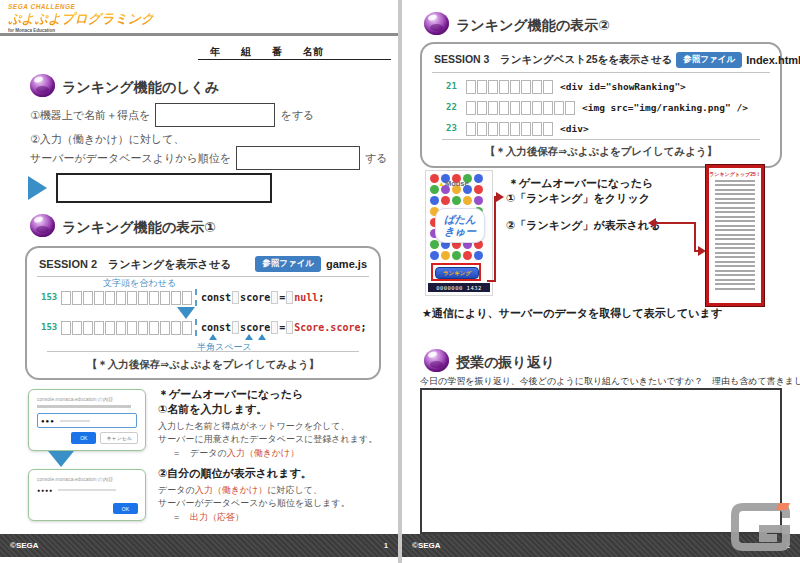 The height and width of the screenshot is (563, 800). Describe the element at coordinates (346, 264) in the screenshot. I see `file-name: game.js` at that location.